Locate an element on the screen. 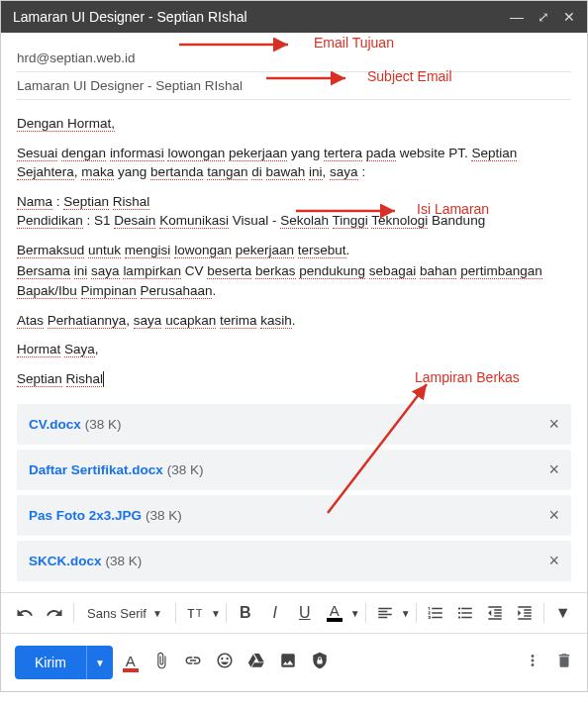 The width and height of the screenshot is (588, 709). text-format-icon: A is located at coordinates (131, 662).